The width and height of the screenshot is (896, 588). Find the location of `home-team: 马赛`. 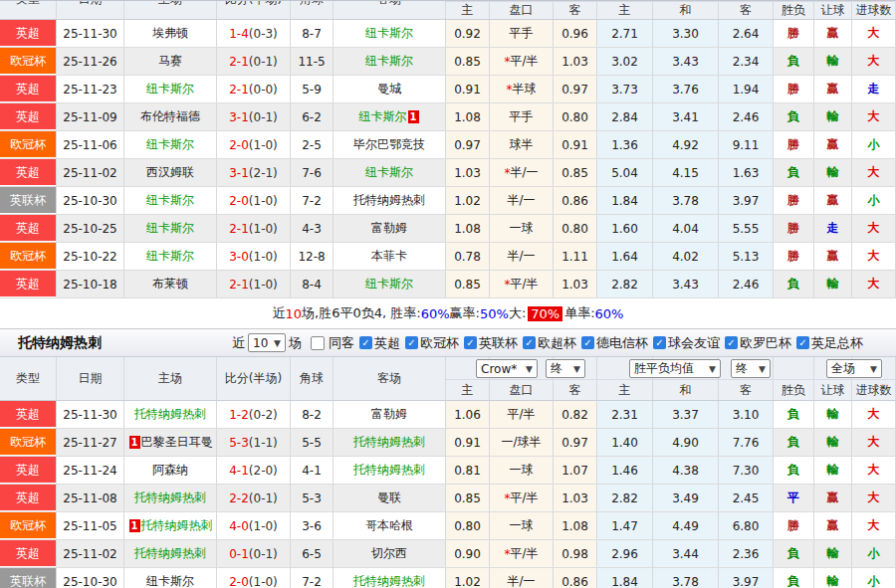

home-team: 马赛 is located at coordinates (171, 62).